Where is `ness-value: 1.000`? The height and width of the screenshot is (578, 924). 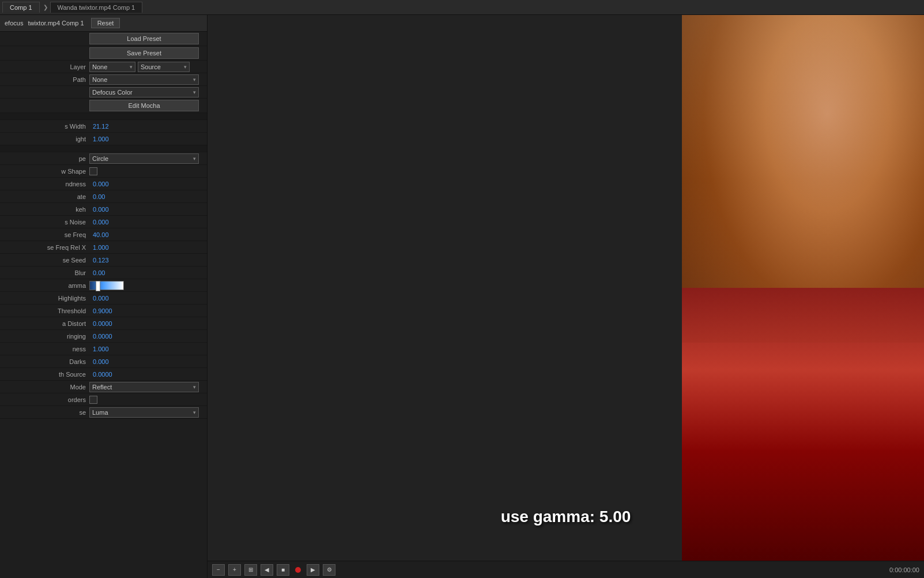 ness-value: 1.000 is located at coordinates (148, 349).